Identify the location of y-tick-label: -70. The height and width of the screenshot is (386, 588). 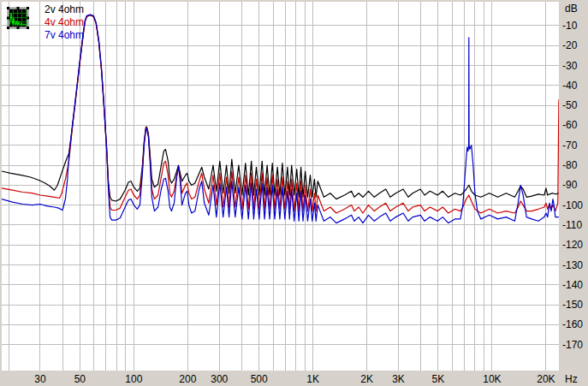
(570, 145).